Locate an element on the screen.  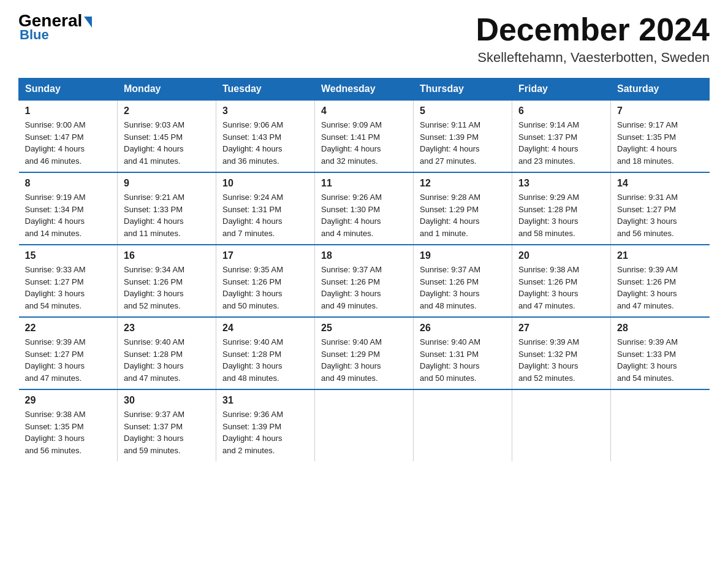
day-number: 15 is located at coordinates (69, 256).